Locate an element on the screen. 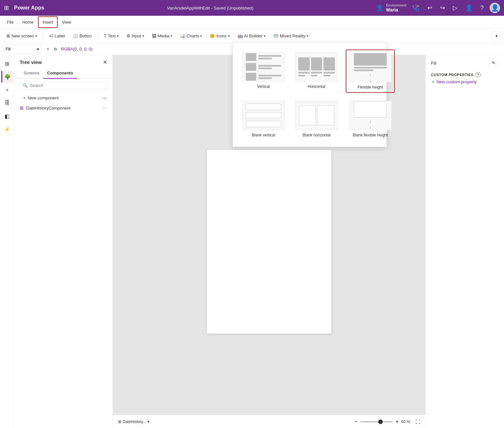 This screenshot has width=504, height=428. tree-item-label: DateHistoryComponent is located at coordinates (48, 108).